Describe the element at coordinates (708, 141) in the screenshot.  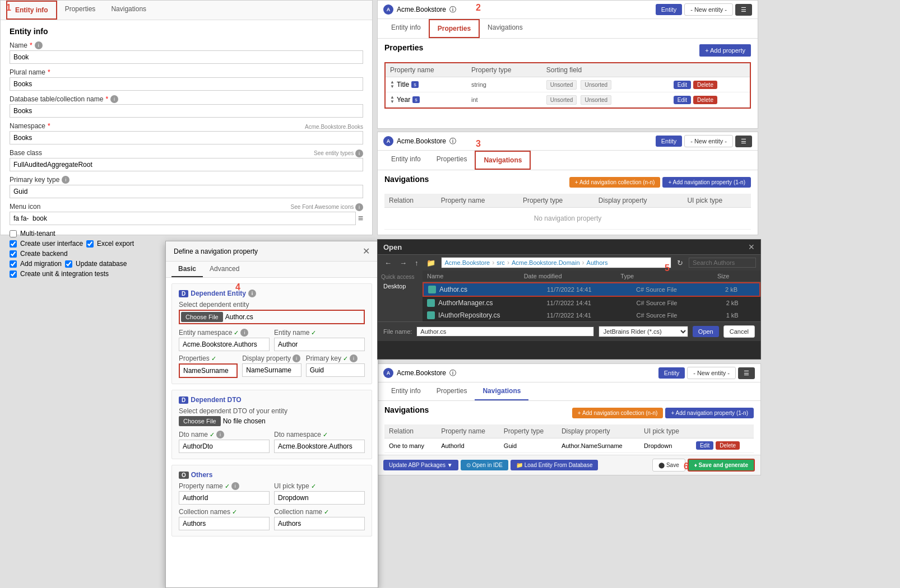
I see `new-entity-btn-3: - New entity -` at that location.